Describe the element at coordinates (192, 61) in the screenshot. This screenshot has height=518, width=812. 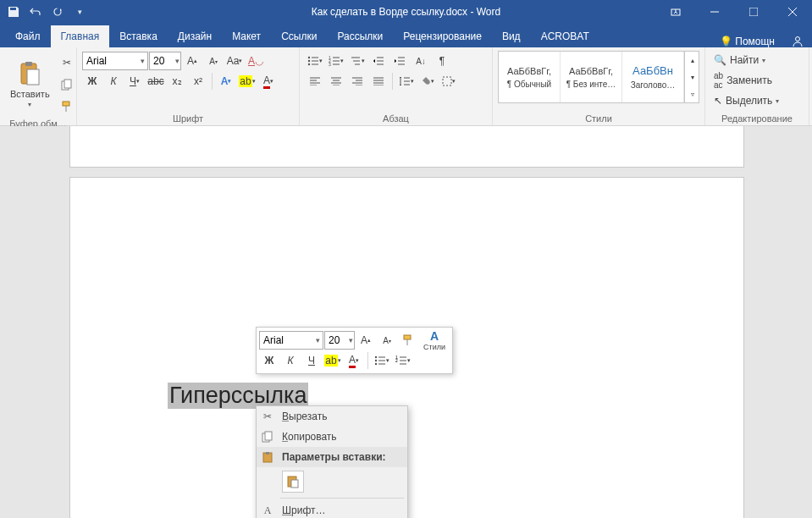
I see `grow-font-icon: A▴` at that location.